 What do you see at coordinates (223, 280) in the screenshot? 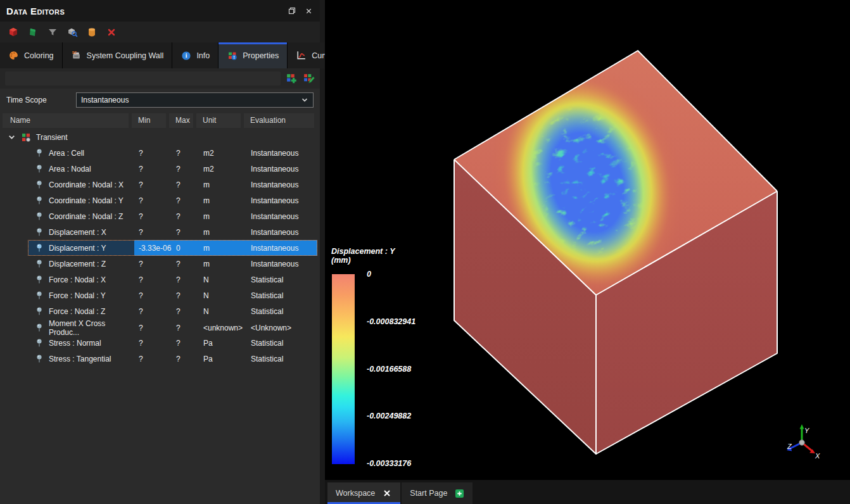
I see `cell-unit: N` at bounding box center [223, 280].